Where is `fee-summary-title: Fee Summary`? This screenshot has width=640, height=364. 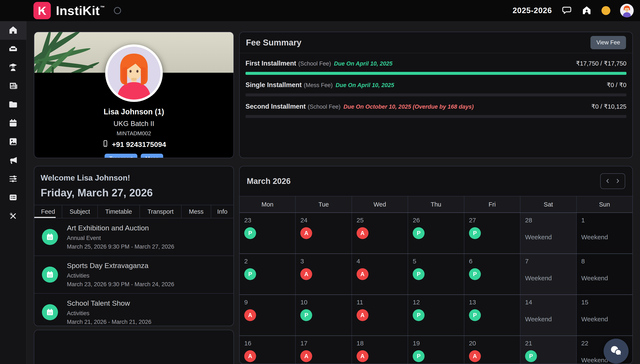
fee-summary-title: Fee Summary is located at coordinates (418, 42).